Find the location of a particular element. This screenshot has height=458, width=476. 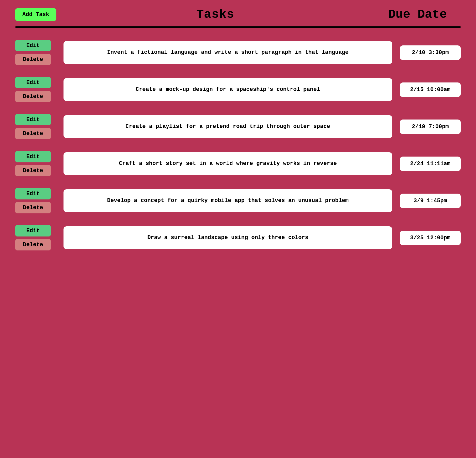

action-buttons-2: Edit Delete is located at coordinates (36, 127).